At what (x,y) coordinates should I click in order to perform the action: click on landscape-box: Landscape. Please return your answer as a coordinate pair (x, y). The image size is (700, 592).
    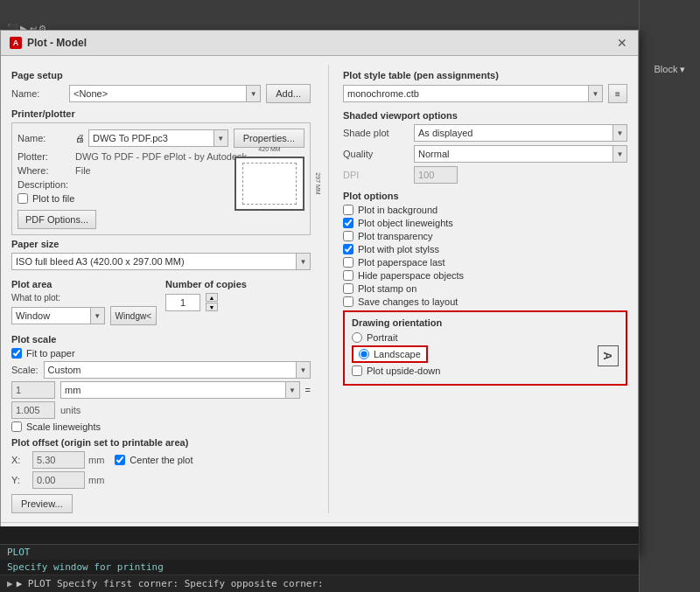
    Looking at the image, I should click on (390, 354).